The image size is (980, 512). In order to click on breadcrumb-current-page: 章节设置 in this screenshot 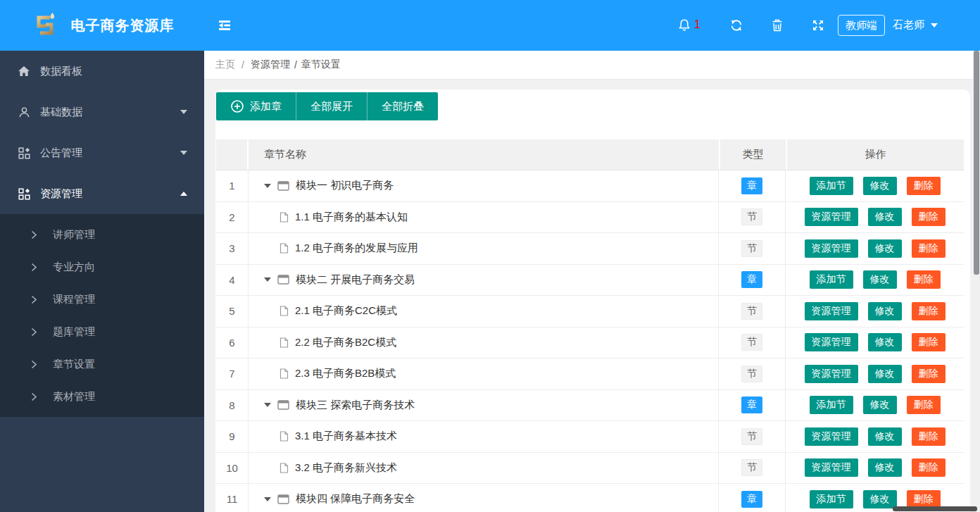, I will do `click(321, 65)`.